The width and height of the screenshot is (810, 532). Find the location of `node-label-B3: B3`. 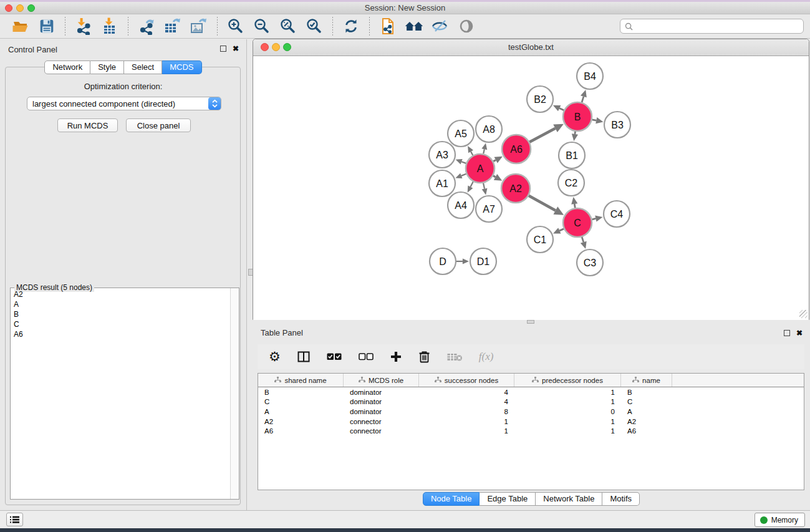

node-label-B3: B3 is located at coordinates (617, 125).